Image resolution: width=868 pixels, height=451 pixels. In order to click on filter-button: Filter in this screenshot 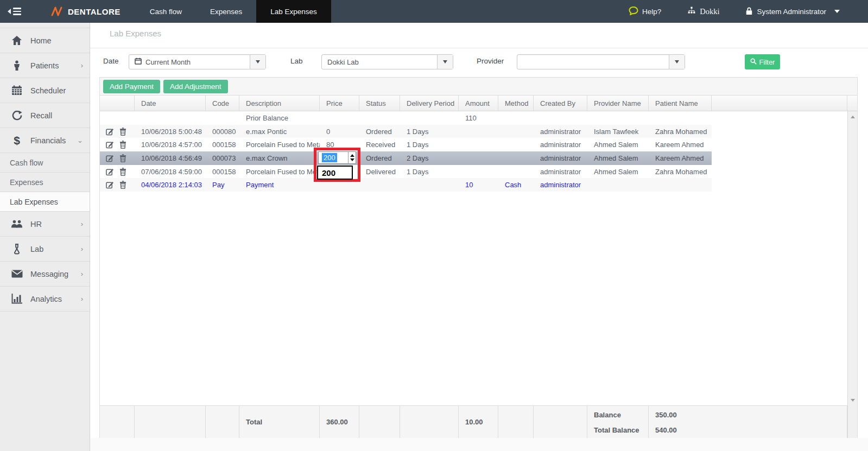, I will do `click(762, 62)`.